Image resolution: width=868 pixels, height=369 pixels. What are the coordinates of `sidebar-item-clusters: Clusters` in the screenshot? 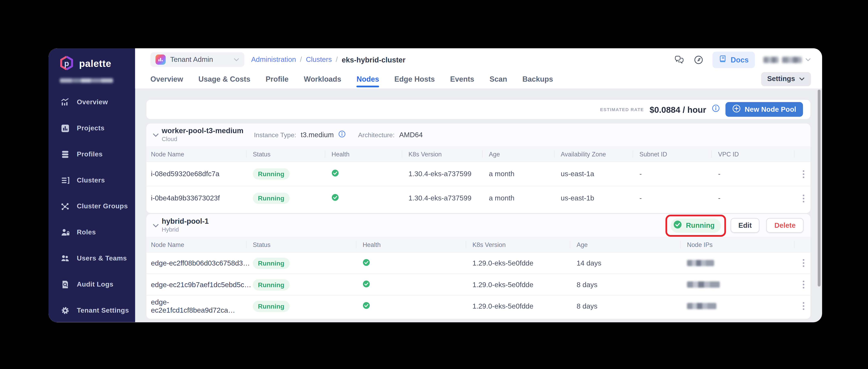 It's located at (92, 180).